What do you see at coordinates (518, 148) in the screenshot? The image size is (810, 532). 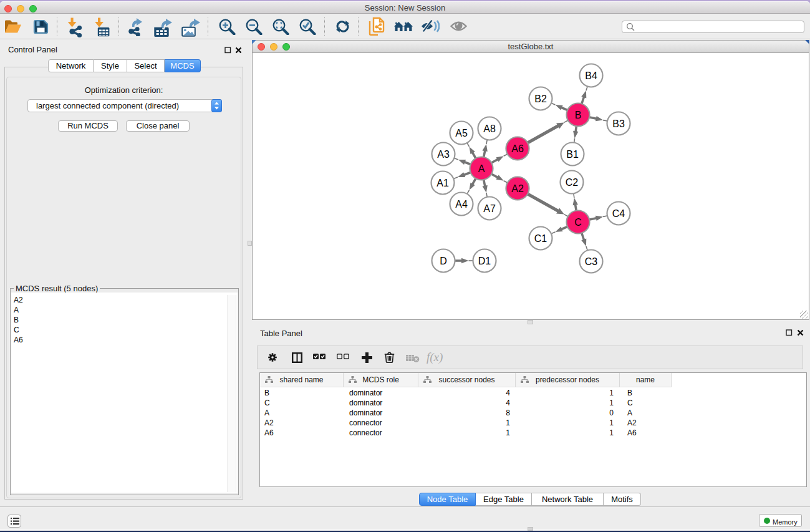 I see `svg-text: A6` at bounding box center [518, 148].